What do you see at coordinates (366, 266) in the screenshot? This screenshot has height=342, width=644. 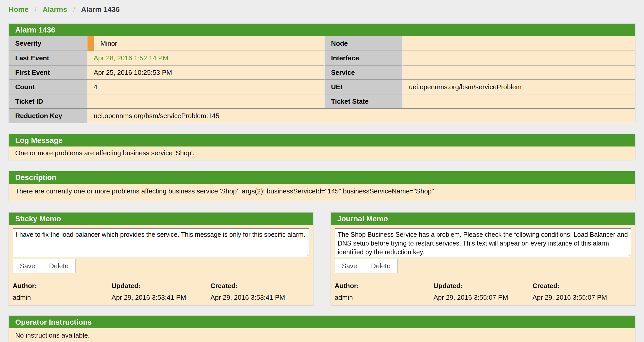 I see `journal-memo-button-group: Save Delete` at bounding box center [366, 266].